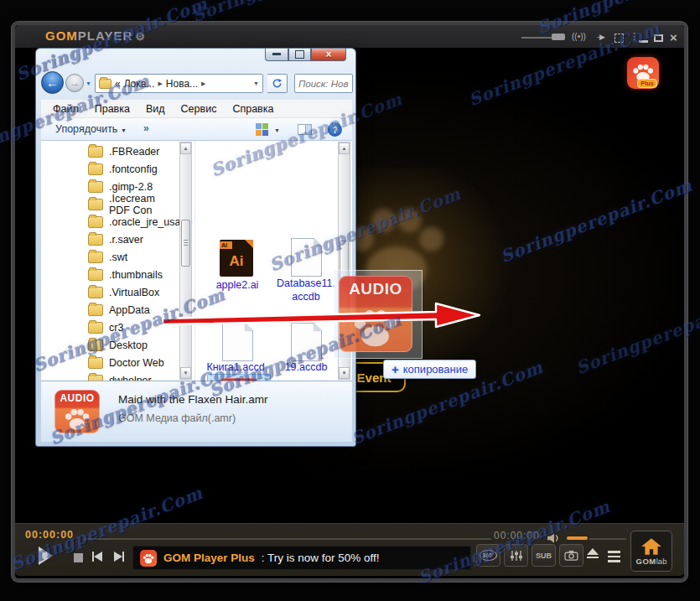 This screenshot has height=601, width=700. Describe the element at coordinates (112, 109) in the screenshot. I see `menu-edit: Правка` at that location.